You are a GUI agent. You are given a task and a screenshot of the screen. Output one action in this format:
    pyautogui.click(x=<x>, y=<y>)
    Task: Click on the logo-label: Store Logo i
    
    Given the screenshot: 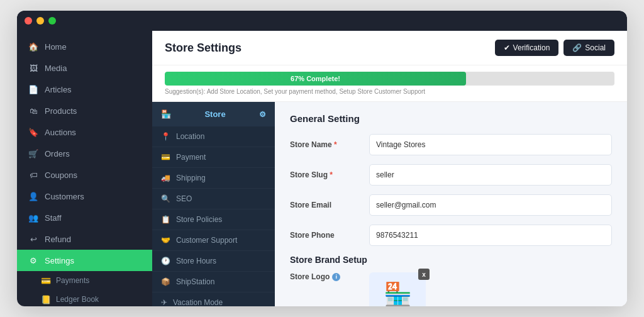 What is the action you would take?
    pyautogui.click(x=325, y=277)
    